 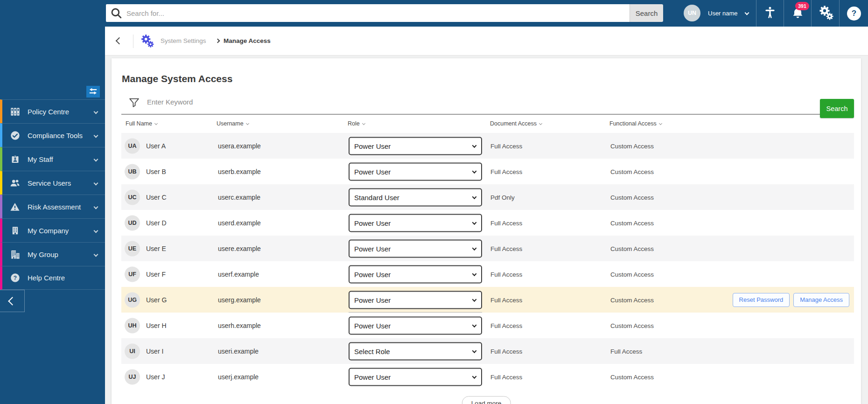 What do you see at coordinates (52, 254) in the screenshot?
I see `sidebar-item-my-group: My Group` at bounding box center [52, 254].